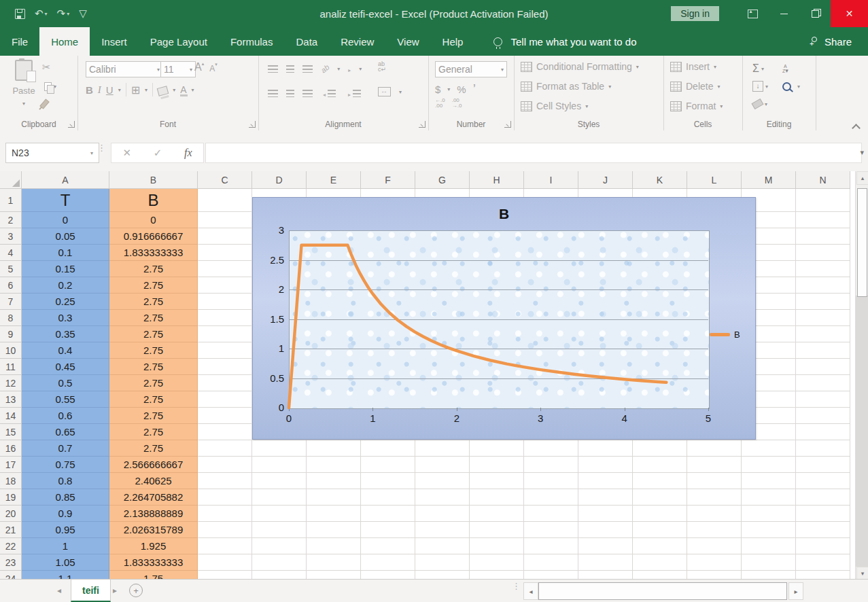 The height and width of the screenshot is (602, 868). Describe the element at coordinates (279, 575) in the screenshot. I see `cell-D24` at that location.